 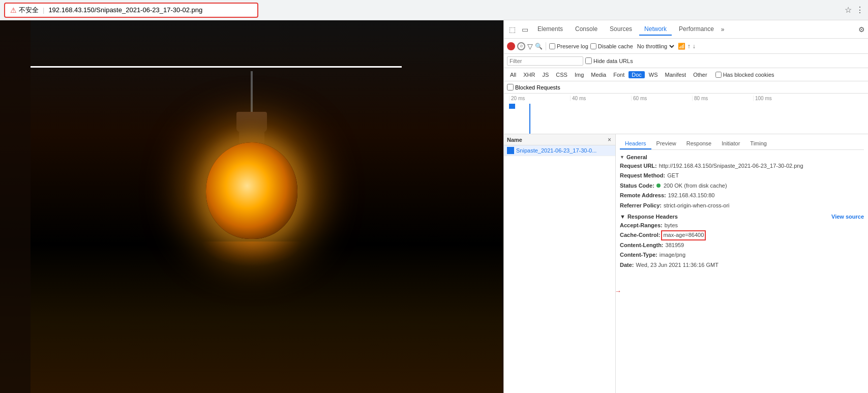 What do you see at coordinates (131, 10) in the screenshot?
I see `address-bar: ⚠ 不安全 | 192.168.43.150/Snipaste_2021-06-…` at bounding box center [131, 10].